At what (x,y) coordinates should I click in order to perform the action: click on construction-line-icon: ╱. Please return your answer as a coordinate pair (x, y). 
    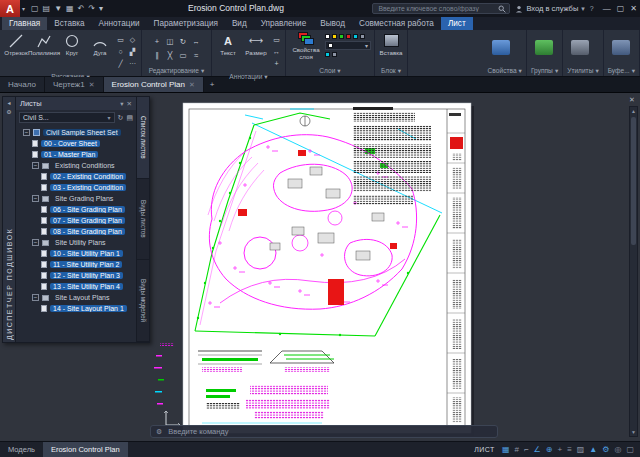
    Looking at the image, I should click on (120, 64).